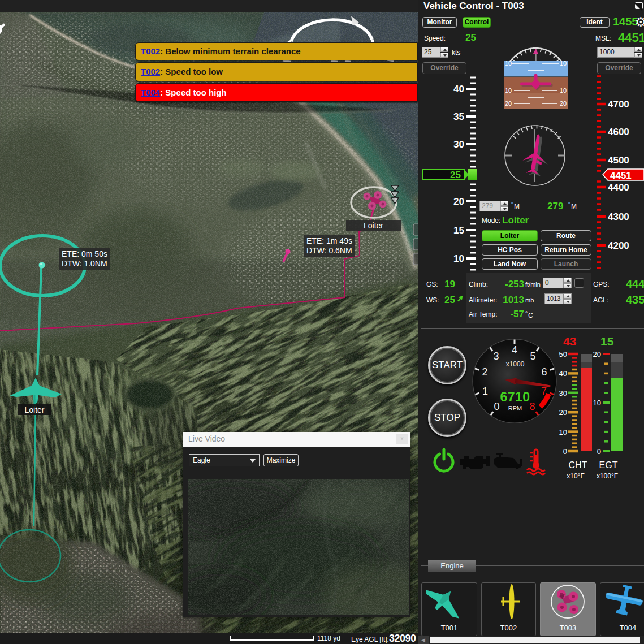 This screenshot has width=644, height=644. Describe the element at coordinates (619, 217) in the screenshot. I see `svg-text: 4300` at that location.